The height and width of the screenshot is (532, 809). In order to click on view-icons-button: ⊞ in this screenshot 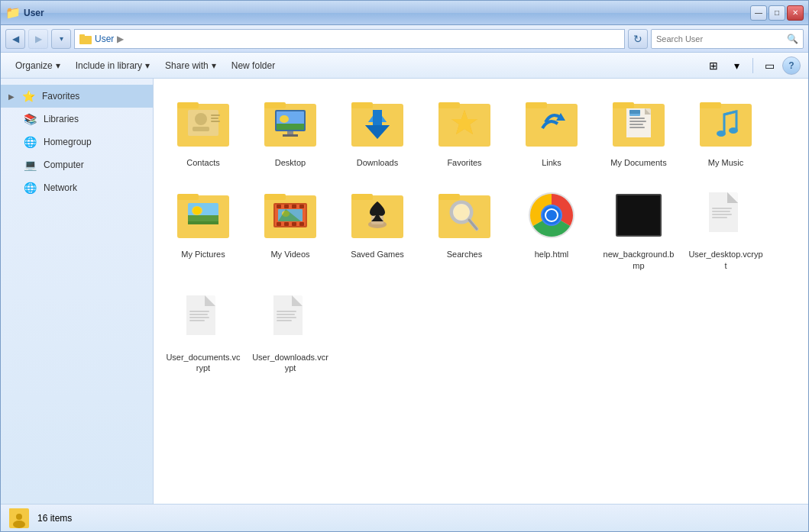, I will do `click(714, 66)`.